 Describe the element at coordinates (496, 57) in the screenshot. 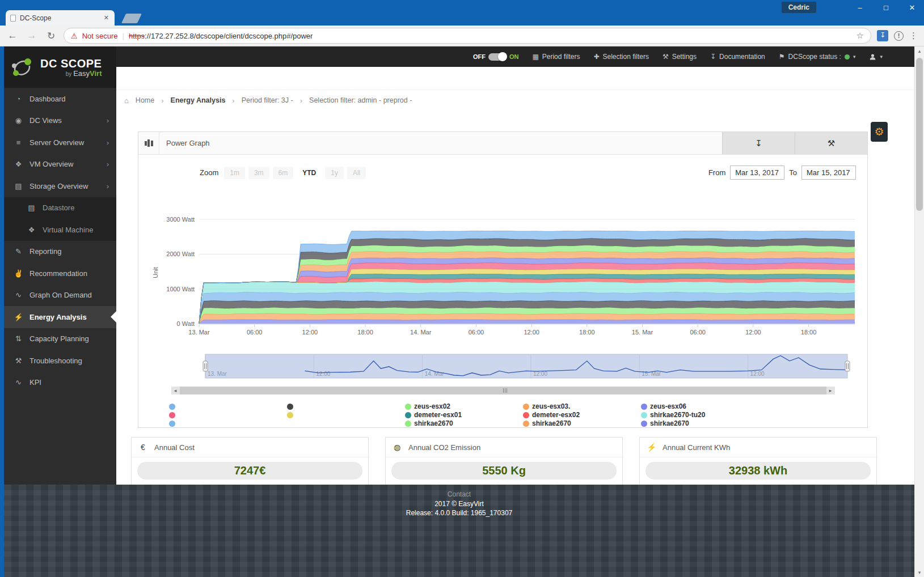

I see `off-on-toggle: OFF ON` at that location.